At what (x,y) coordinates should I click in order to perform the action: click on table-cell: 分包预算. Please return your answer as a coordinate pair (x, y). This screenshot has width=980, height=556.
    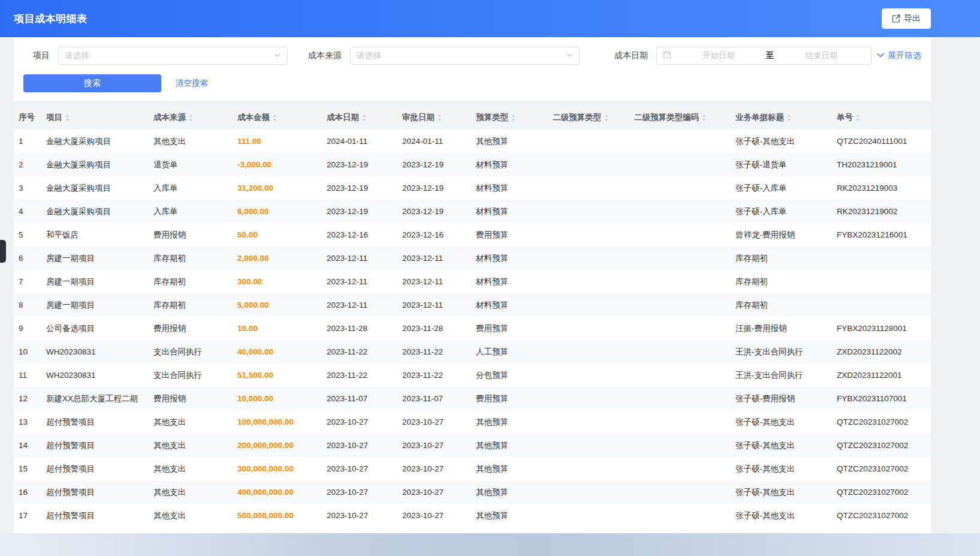
    Looking at the image, I should click on (509, 375).